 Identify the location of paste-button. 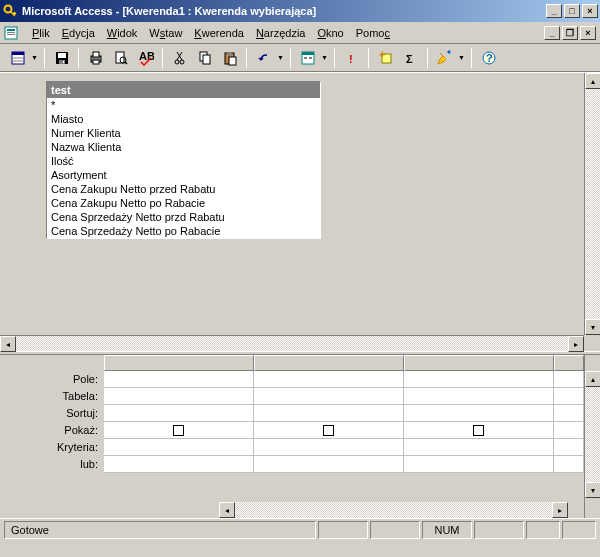
(230, 58).